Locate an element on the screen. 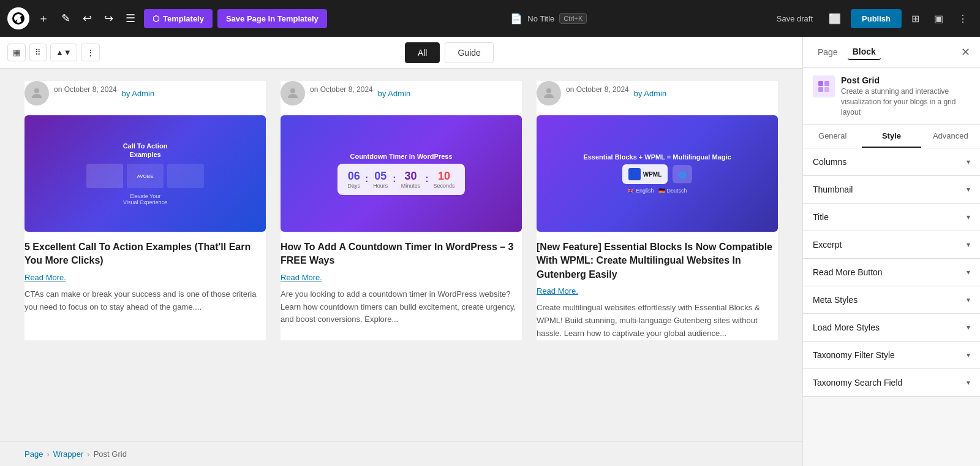 The height and width of the screenshot is (466, 980). breadcrumb-page: Page is located at coordinates (34, 454).